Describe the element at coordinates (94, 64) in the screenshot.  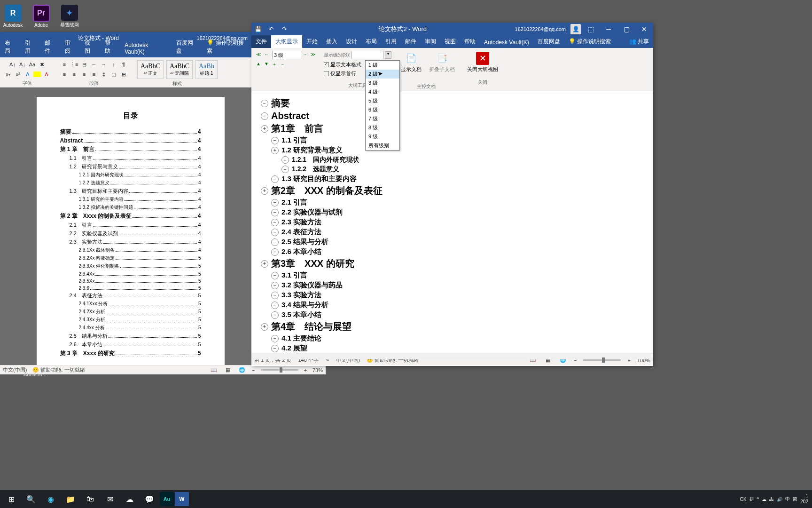
I see `indent-left-icon: ←` at that location.